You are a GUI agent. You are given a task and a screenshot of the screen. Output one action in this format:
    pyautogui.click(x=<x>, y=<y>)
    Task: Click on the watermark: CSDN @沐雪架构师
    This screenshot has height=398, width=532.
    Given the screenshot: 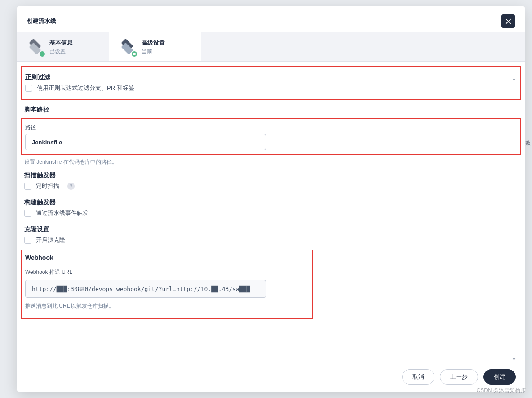 What is the action you would take?
    pyautogui.click(x=501, y=390)
    